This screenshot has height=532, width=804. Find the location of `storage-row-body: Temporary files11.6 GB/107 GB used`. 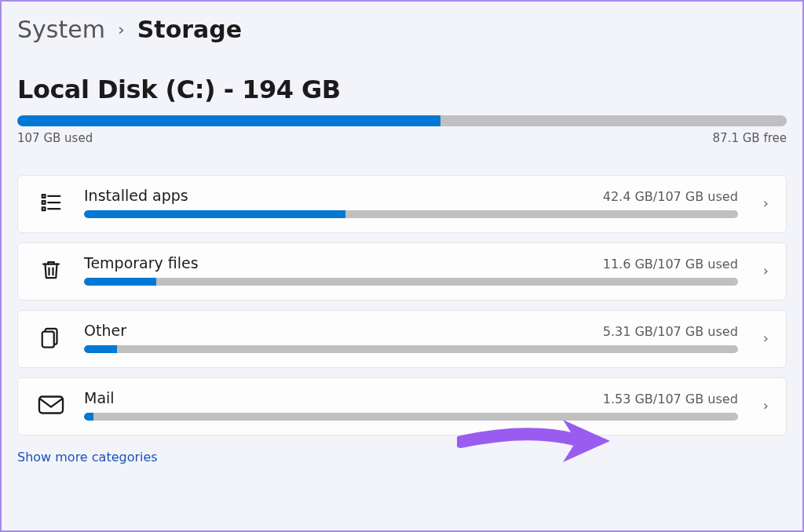

storage-row-body: Temporary files11.6 GB/107 GB used is located at coordinates (411, 270).